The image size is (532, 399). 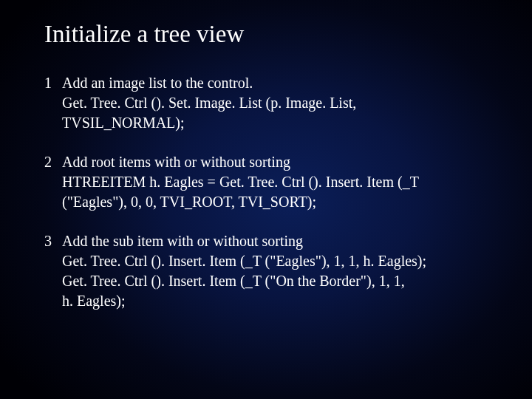 What do you see at coordinates (53, 163) in the screenshot?
I see `item-number: 2` at bounding box center [53, 163].